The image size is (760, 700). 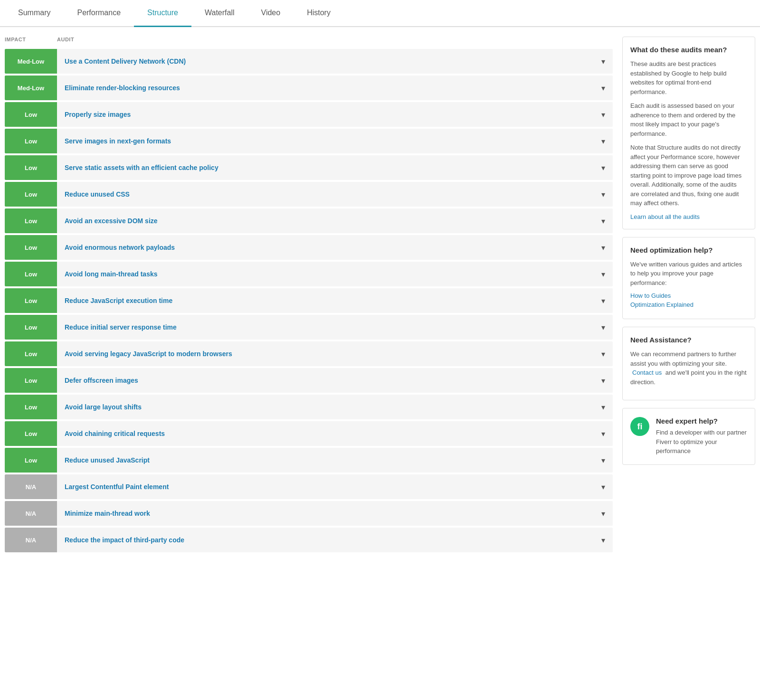 What do you see at coordinates (107, 460) in the screenshot?
I see `audit-title: Reduce unused JavaScript` at bounding box center [107, 460].